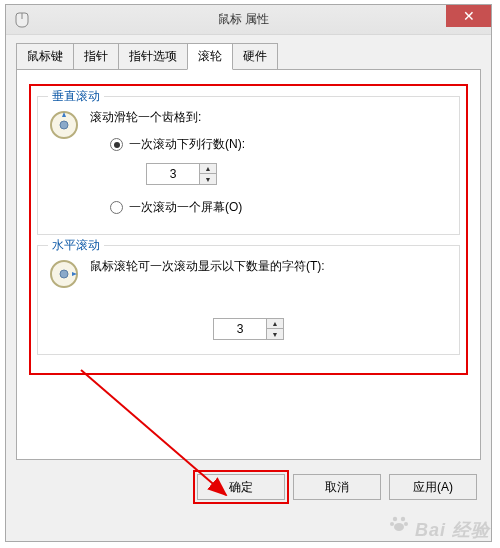  I want to click on title-bar: 鼠标 属性 ✕, so click(248, 20).